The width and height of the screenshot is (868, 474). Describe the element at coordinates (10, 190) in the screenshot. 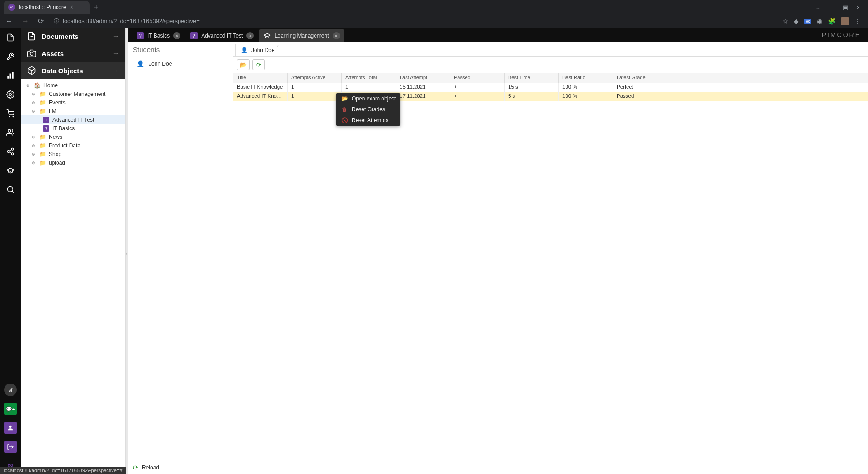

I see `search-icon` at that location.